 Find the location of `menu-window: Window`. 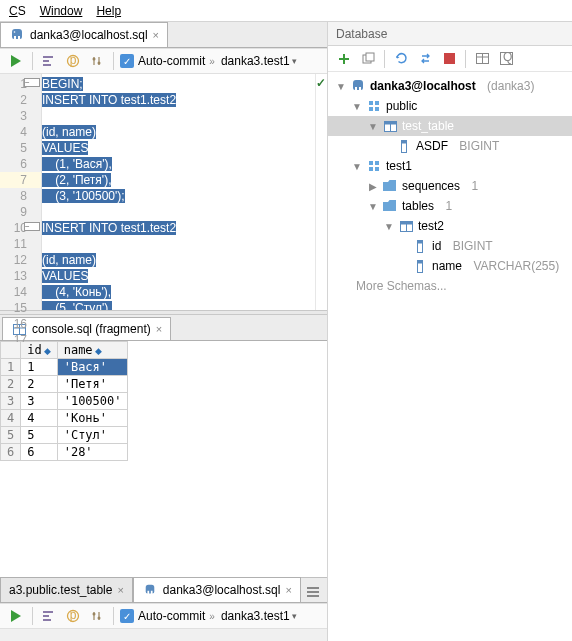

menu-window: Window is located at coordinates (62, 11).